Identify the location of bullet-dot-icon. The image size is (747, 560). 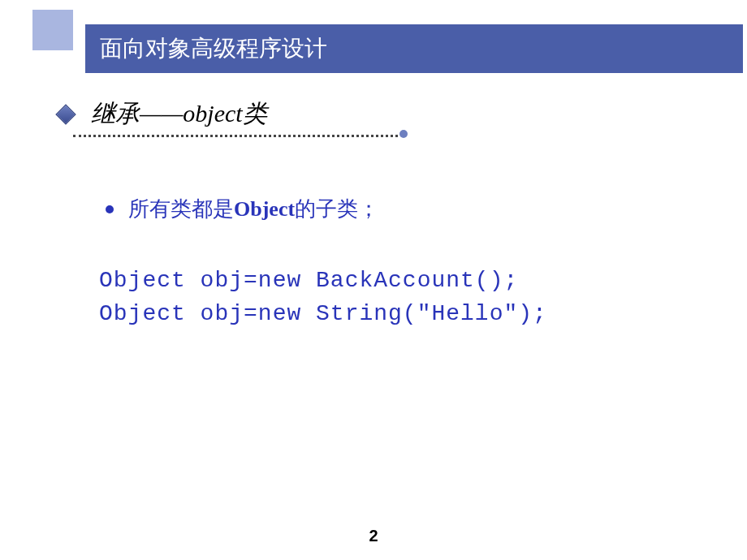
(110, 209).